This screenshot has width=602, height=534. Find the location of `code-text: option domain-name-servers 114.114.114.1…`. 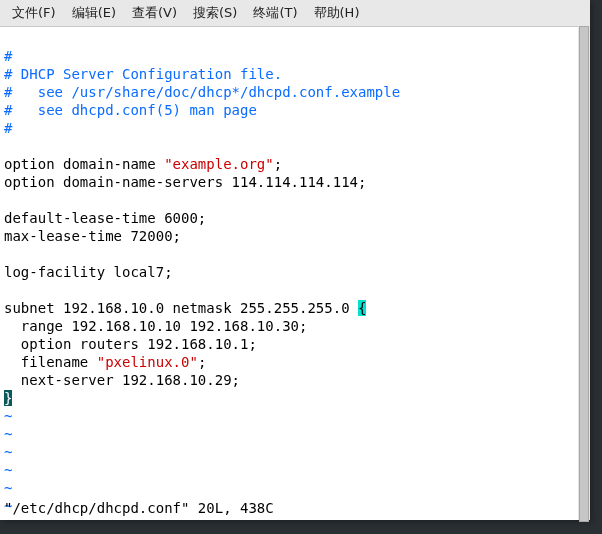

code-text: option domain-name-servers 114.114.114.1… is located at coordinates (185, 182).